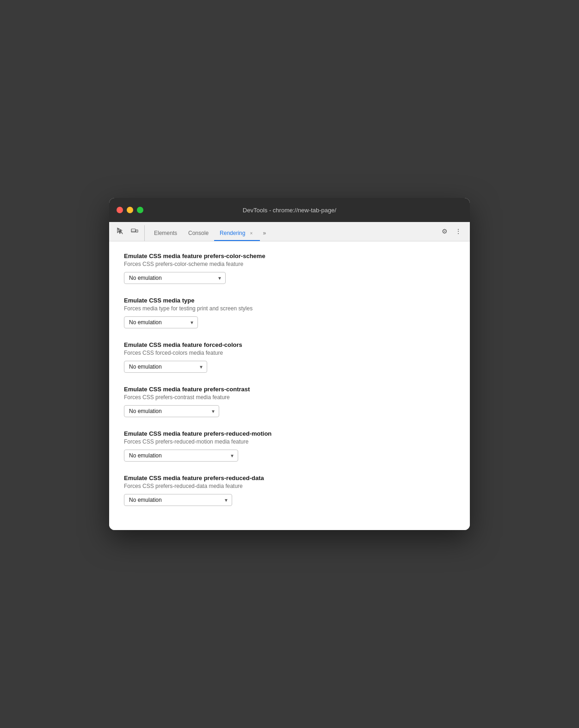 The image size is (579, 728). What do you see at coordinates (135, 231) in the screenshot?
I see `device-mode-icon` at bounding box center [135, 231].